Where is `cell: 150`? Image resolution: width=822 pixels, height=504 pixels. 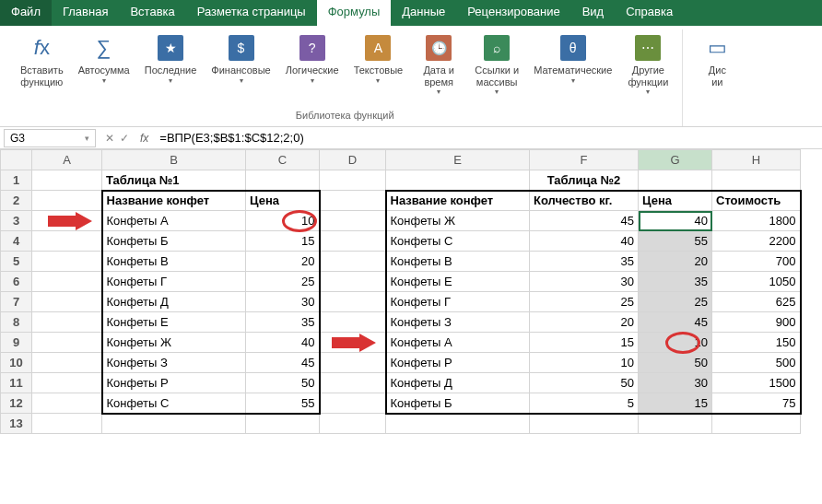 cell: 150 is located at coordinates (757, 343).